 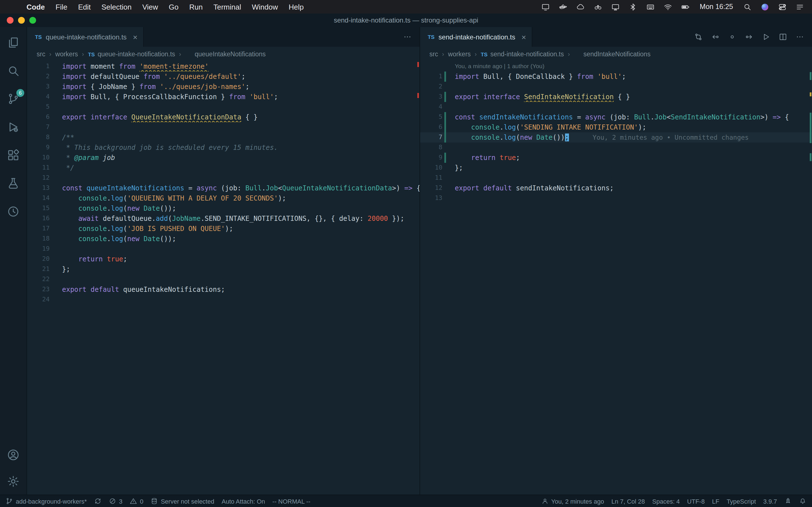 What do you see at coordinates (616, 107) in the screenshot?
I see `code-line: 4` at bounding box center [616, 107].